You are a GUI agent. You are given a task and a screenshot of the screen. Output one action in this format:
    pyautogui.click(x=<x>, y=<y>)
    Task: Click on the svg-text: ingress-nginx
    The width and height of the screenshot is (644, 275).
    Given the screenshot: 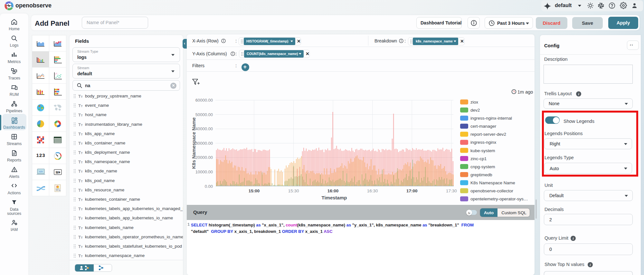 What is the action you would take?
    pyautogui.click(x=484, y=142)
    